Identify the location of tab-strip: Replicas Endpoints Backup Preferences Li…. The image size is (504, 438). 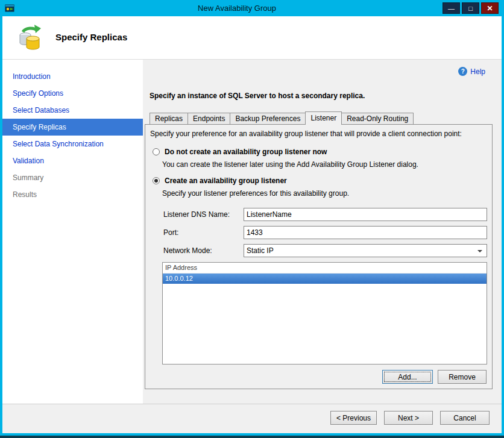
(281, 118).